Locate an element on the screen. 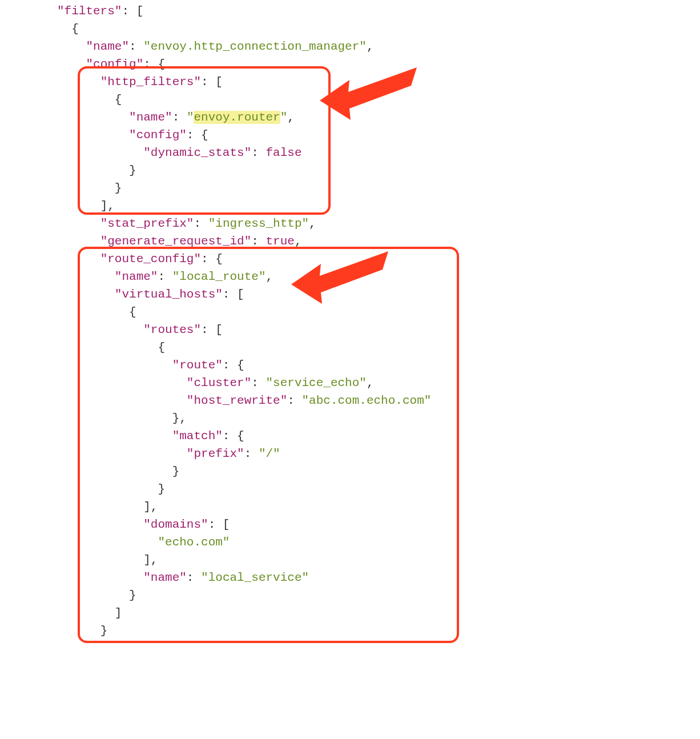 The width and height of the screenshot is (700, 739). val-service-echo: "service_echo" is located at coordinates (316, 383).